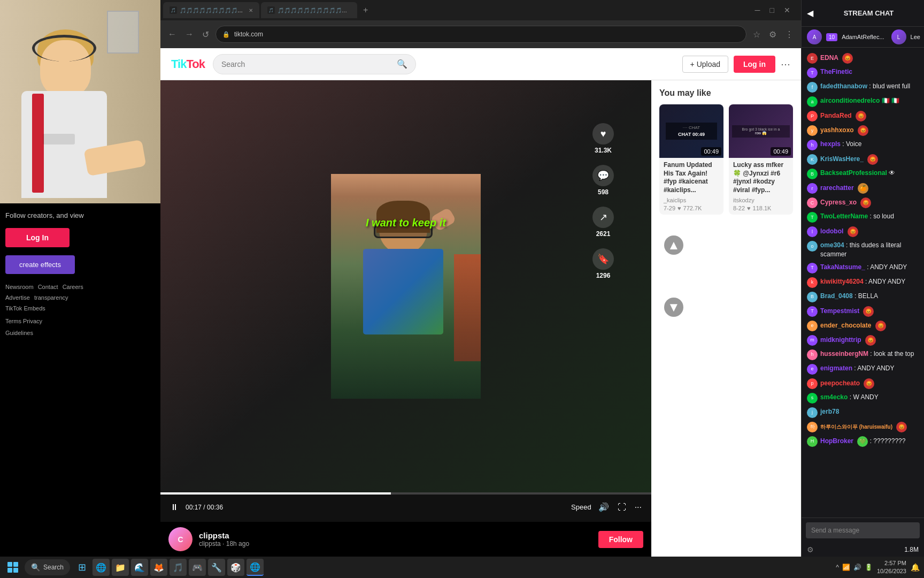  What do you see at coordinates (406, 507) in the screenshot?
I see `video-controls: ⏸ 00:17 / 00:36 Speed 🔊 ⛶ ···` at bounding box center [406, 507].